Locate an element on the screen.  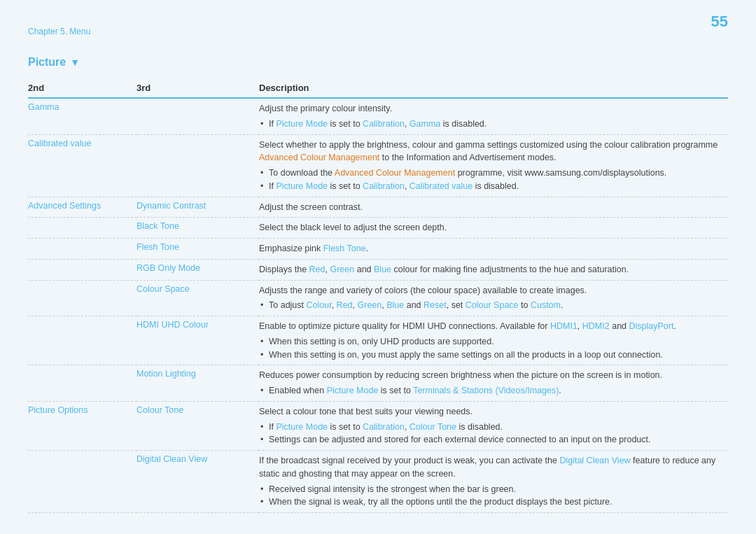
bullet-list: To download the Advanced Colour Manageme… is located at coordinates (491, 180).